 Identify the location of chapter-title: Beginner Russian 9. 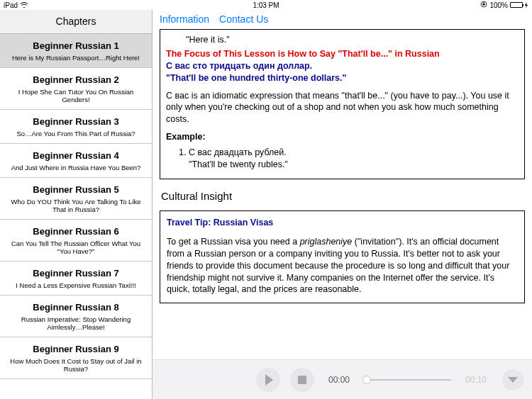
(76, 349).